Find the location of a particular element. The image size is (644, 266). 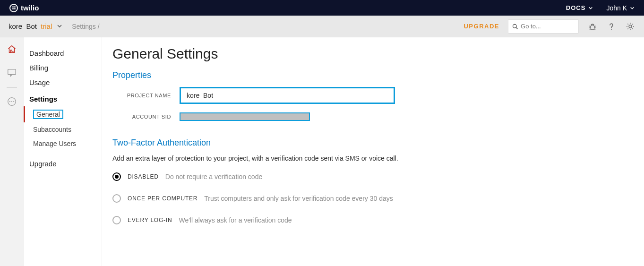

sidebar-item-subaccounts: Subaccounts is located at coordinates (62, 129).